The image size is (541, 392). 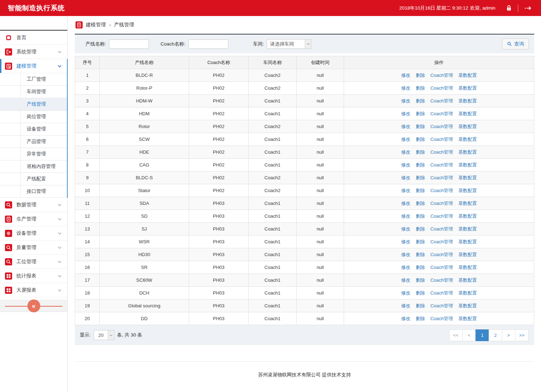 What do you see at coordinates (33, 290) in the screenshot?
I see `sidebar-item-screen-report: 大屏报表` at bounding box center [33, 290].